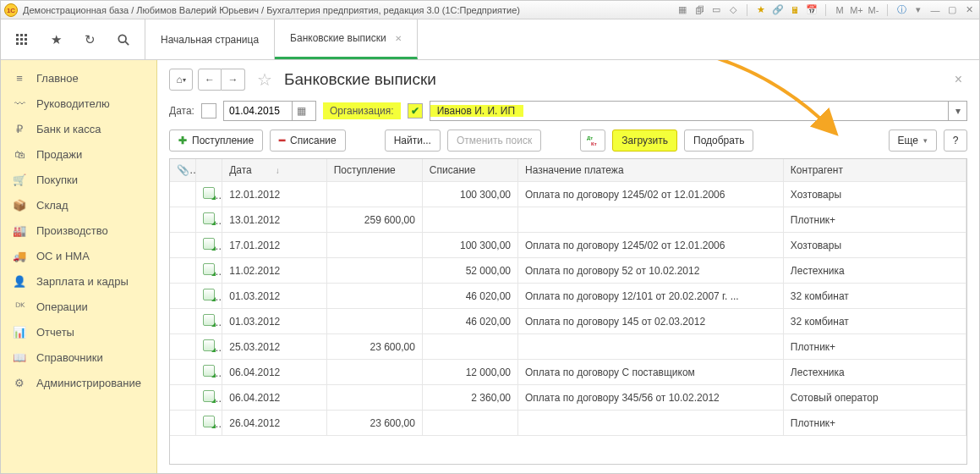 This screenshot has height=474, width=980. I want to click on maximize-icon: ▢, so click(952, 10).